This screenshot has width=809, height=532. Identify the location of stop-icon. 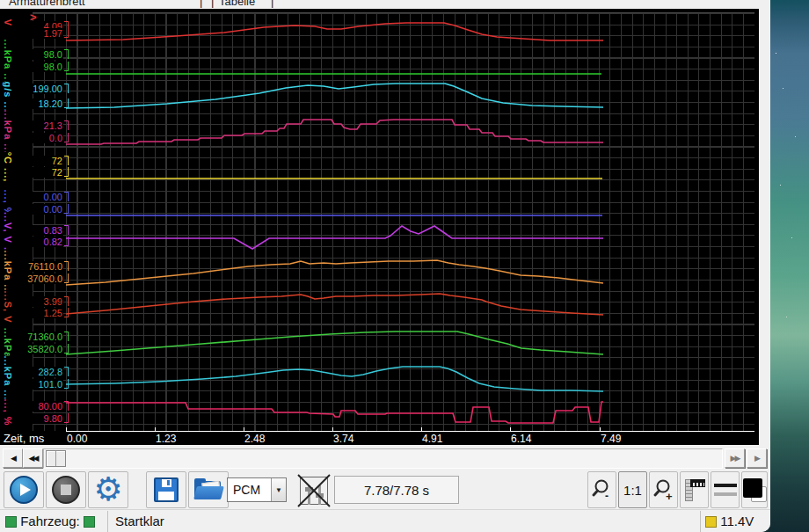
(66, 490).